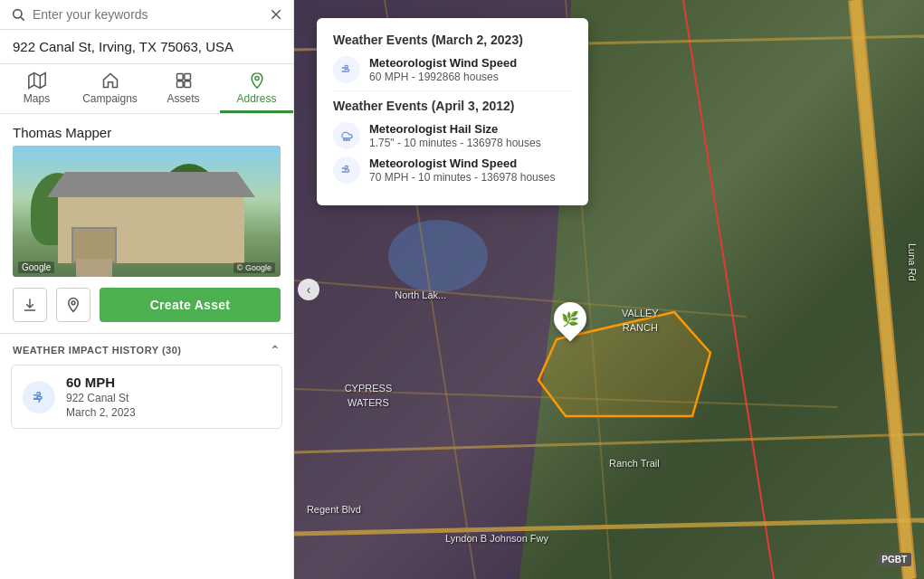 This screenshot has height=579, width=924. Describe the element at coordinates (347, 70) in the screenshot. I see `wind-speed-icon` at that location.